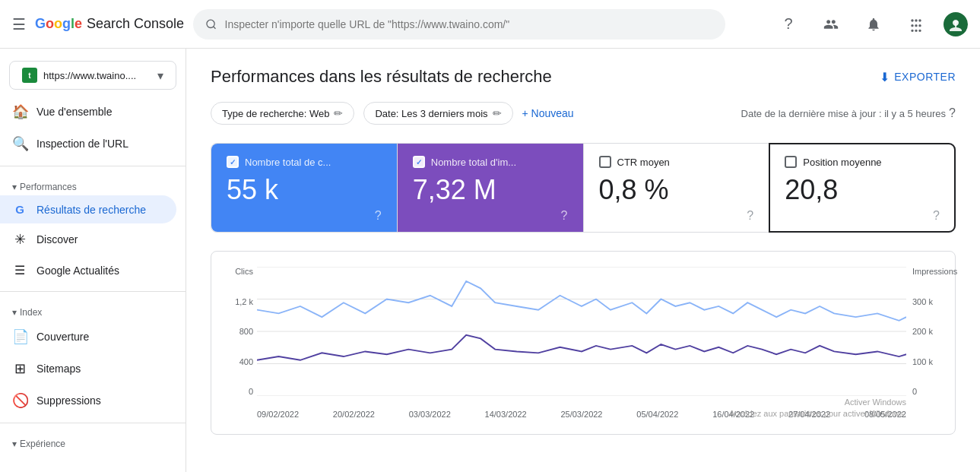  Describe the element at coordinates (862, 188) in the screenshot. I see `metric-card-position: Position moyenne 20,8 ?` at that location.